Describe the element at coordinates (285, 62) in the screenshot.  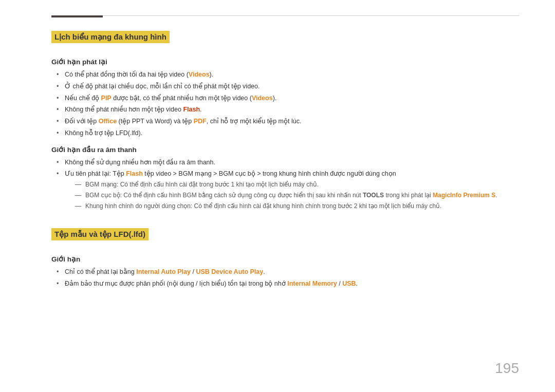
I see `subsection-1-1-title: Giới hạn phát lại` at that location.